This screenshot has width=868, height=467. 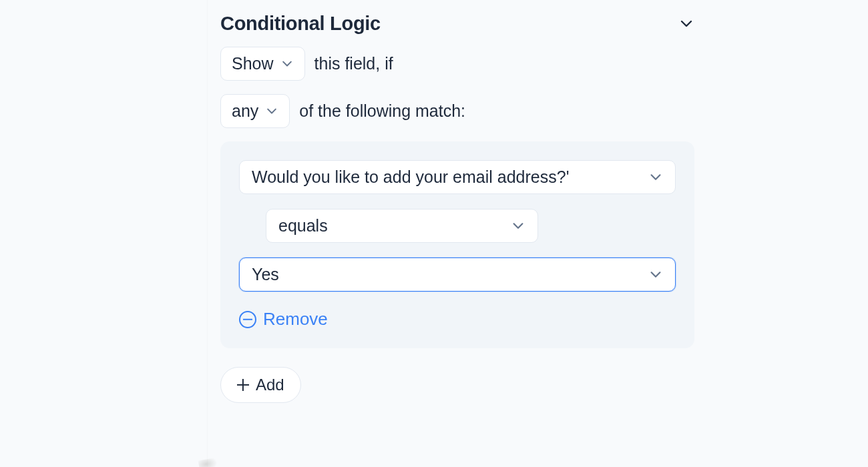 What do you see at coordinates (283, 319) in the screenshot?
I see `remove-rule-button: Remove` at bounding box center [283, 319].